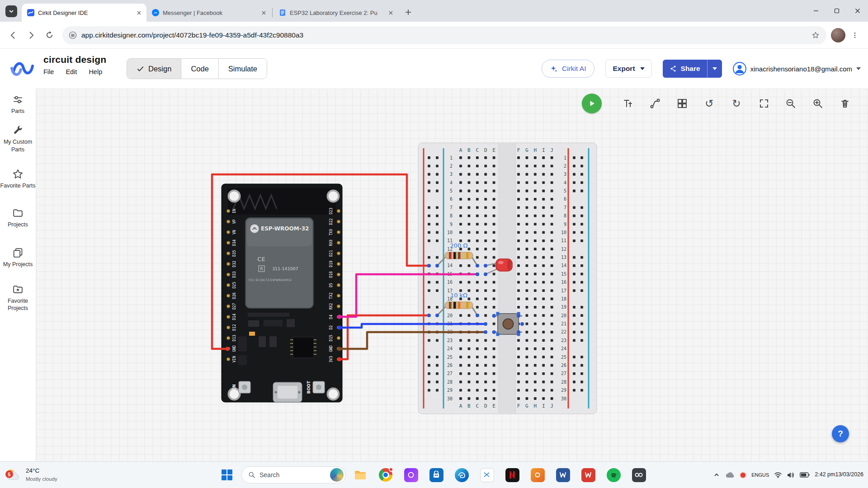  I want to click on forward-button, so click(31, 35).